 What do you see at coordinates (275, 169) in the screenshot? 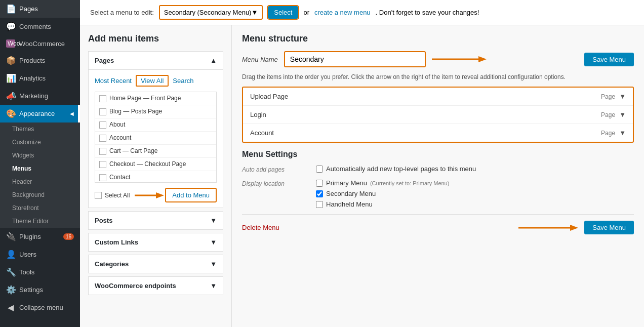
I see `auto-add-label: Auto add pages` at bounding box center [275, 169].